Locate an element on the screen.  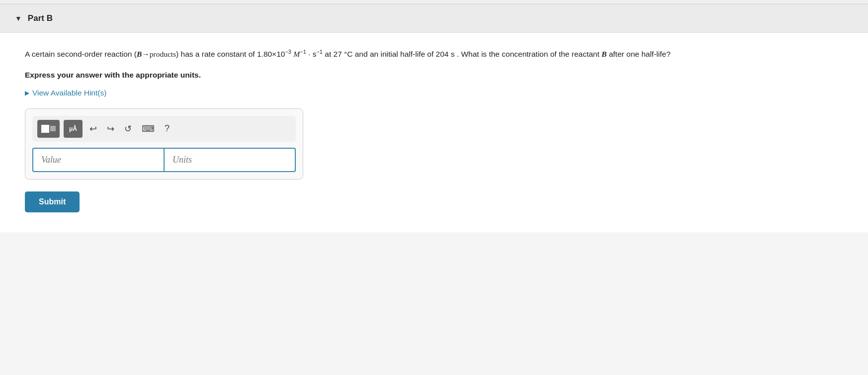
toolbar: μÅ ↩ ↪ ↺ ⌨ ? is located at coordinates (164, 129).